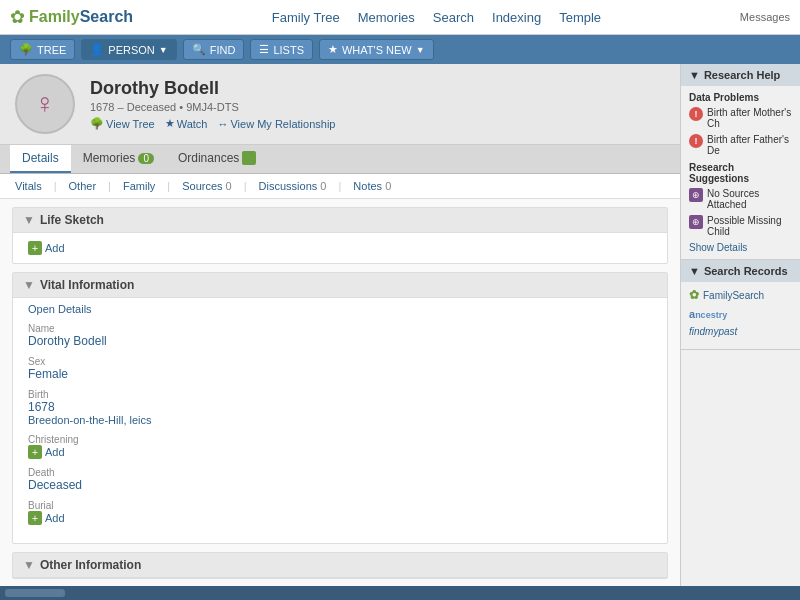 This screenshot has width=800, height=600. Describe the element at coordinates (713, 332) in the screenshot. I see `findmypast-logo: findmypast` at that location.